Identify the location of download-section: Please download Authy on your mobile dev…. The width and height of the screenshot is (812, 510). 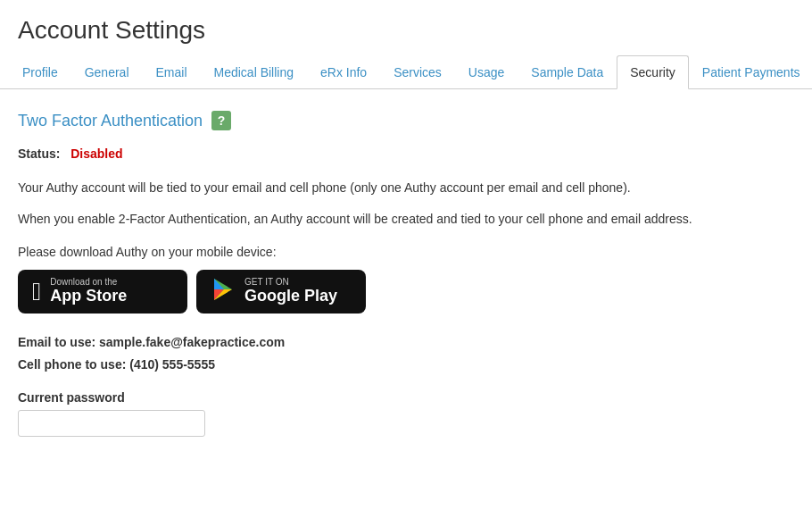
(406, 279).